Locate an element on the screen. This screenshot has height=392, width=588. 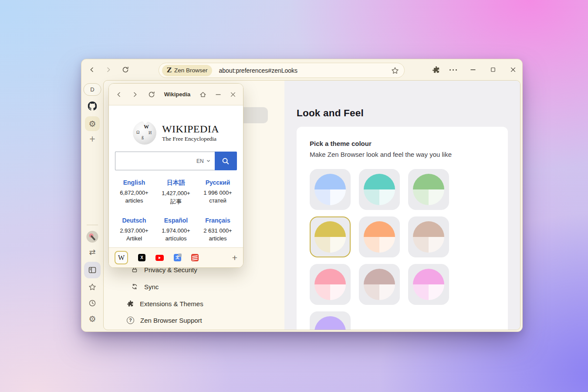
workspace-switch-icon: ⇄ is located at coordinates (92, 252).